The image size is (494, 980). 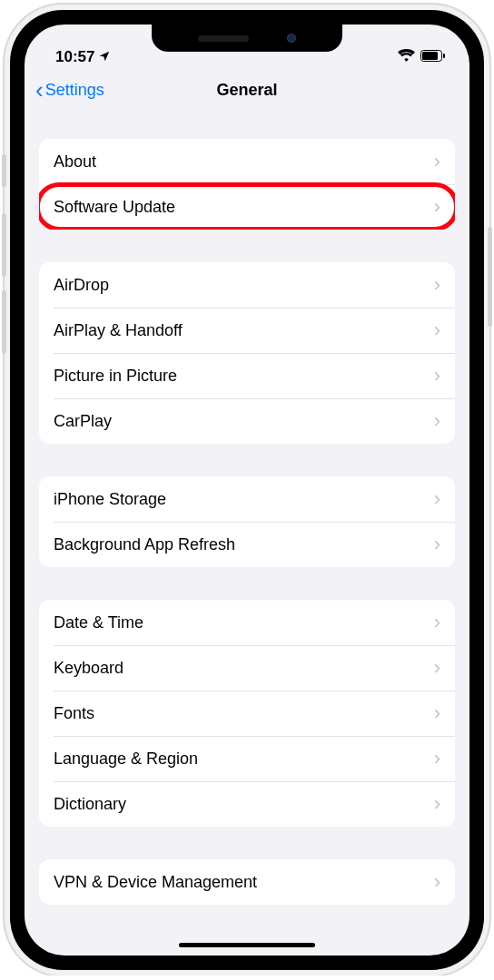 What do you see at coordinates (247, 91) in the screenshot?
I see `page-title: General` at bounding box center [247, 91].